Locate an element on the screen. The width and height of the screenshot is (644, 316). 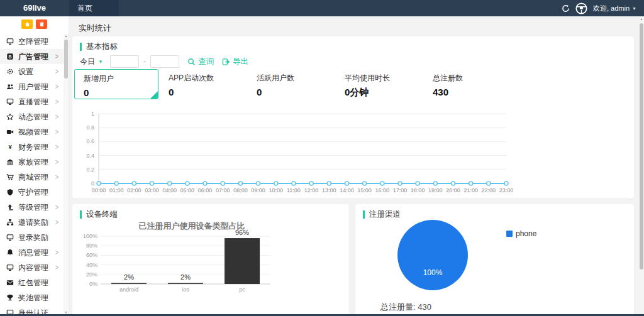
app-logo: 69live is located at coordinates (35, 8).